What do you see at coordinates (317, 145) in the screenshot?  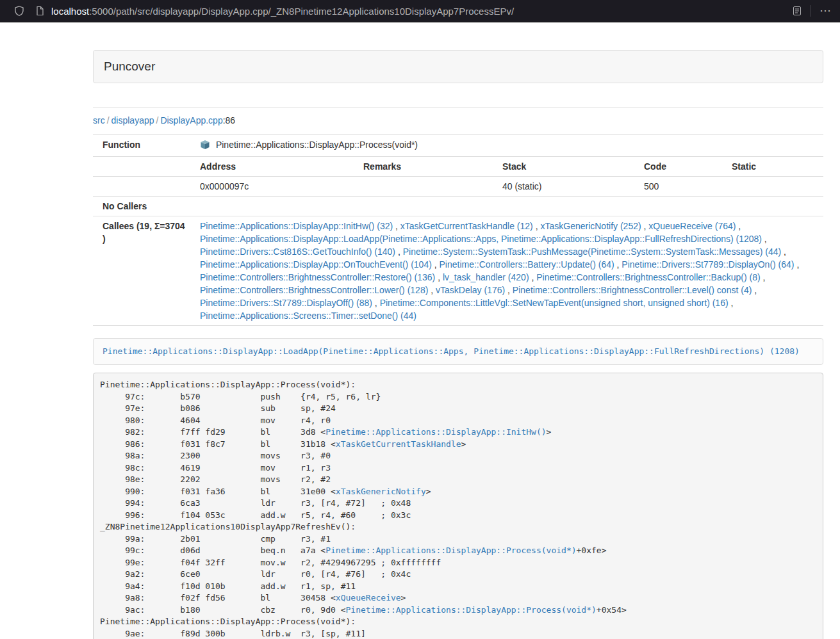 I see `function-name: Pinetime::Applications::DisplayApp::Proc…` at bounding box center [317, 145].